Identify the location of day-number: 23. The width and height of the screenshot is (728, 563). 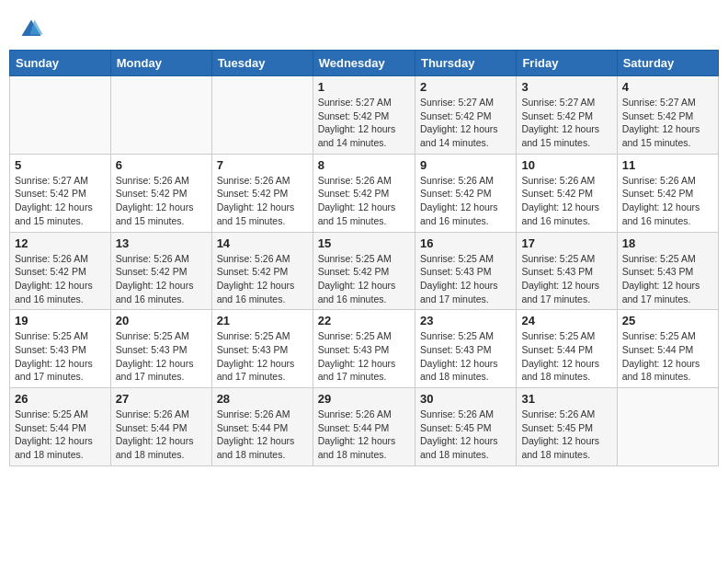
(465, 320).